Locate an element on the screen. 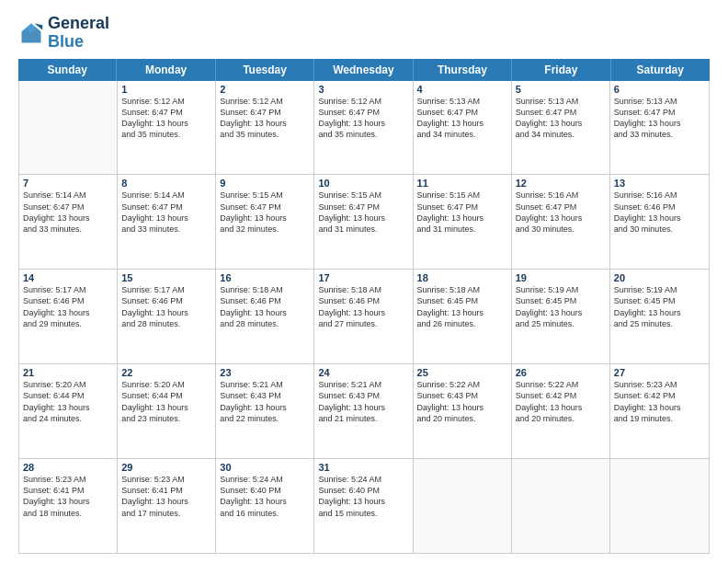 This screenshot has height=563, width=728. day-number: 31 is located at coordinates (363, 467).